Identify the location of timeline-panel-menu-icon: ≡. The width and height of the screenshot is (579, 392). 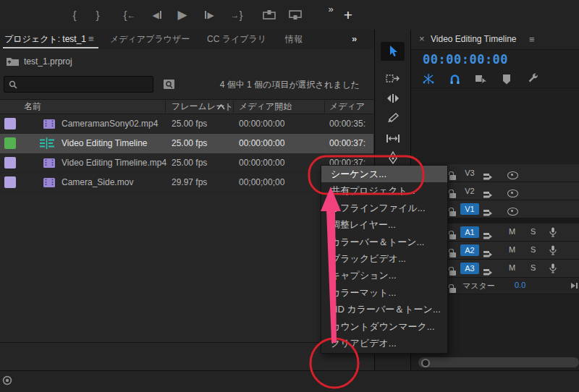
(532, 39).